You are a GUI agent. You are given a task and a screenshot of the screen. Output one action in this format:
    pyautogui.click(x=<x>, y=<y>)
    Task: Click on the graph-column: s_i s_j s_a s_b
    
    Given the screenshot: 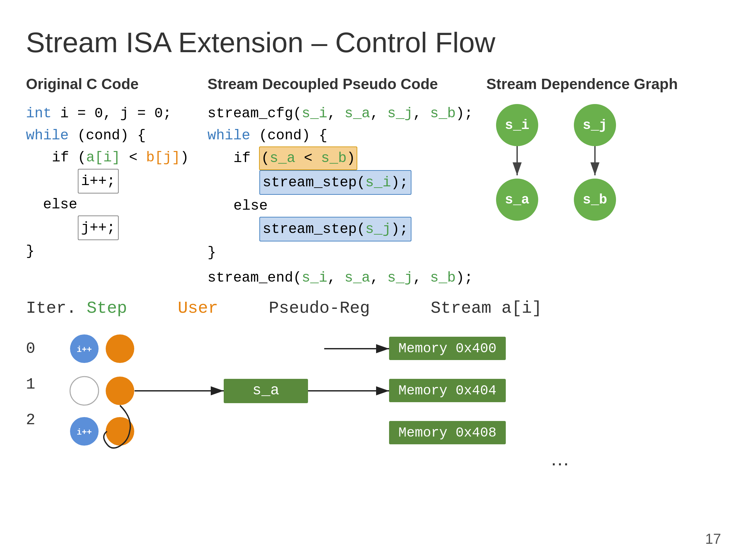 What is the action you would take?
    pyautogui.click(x=592, y=166)
    